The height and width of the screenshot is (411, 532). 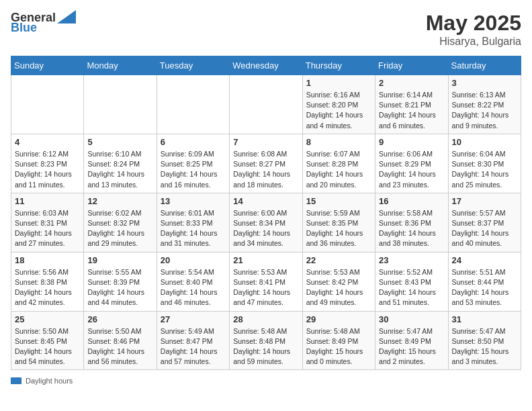 What do you see at coordinates (266, 287) in the screenshot?
I see `day-info: Sunrise: 5:53 AM Sunset: 8:41 PM Dayligh…` at bounding box center [266, 287].